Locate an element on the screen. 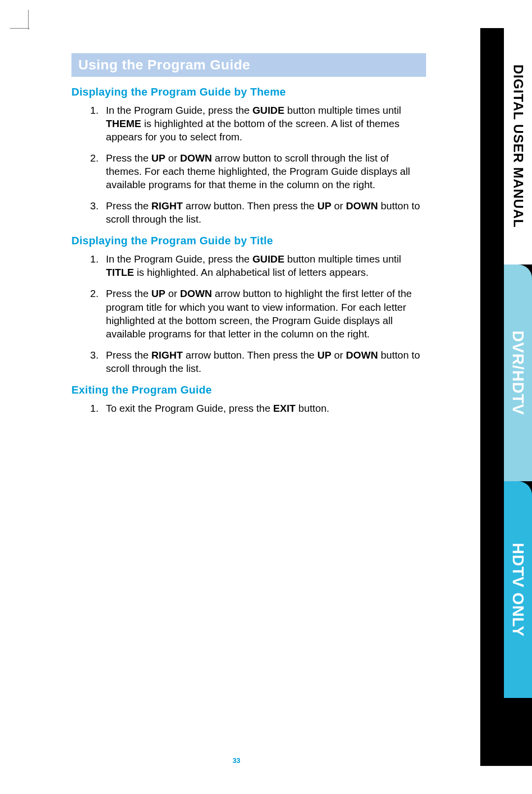 The image size is (532, 794). bold-text: TITLE is located at coordinates (120, 272).